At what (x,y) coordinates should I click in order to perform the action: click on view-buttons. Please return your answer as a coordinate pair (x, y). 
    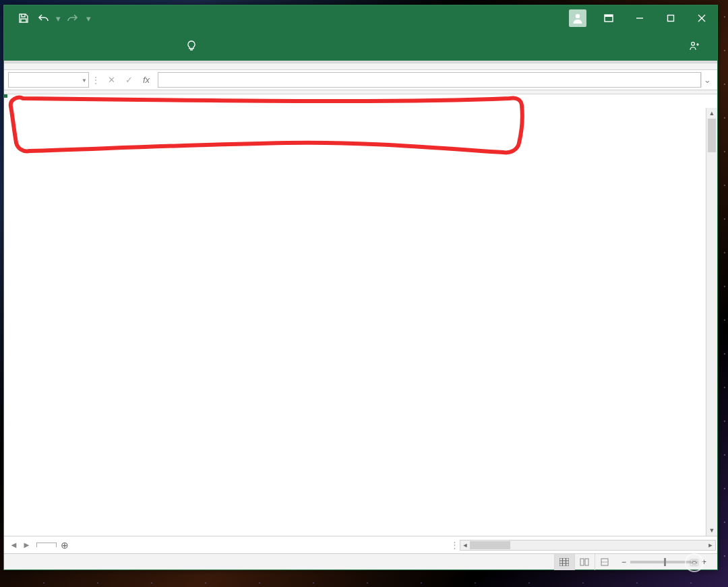
    Looking at the image, I should click on (584, 562).